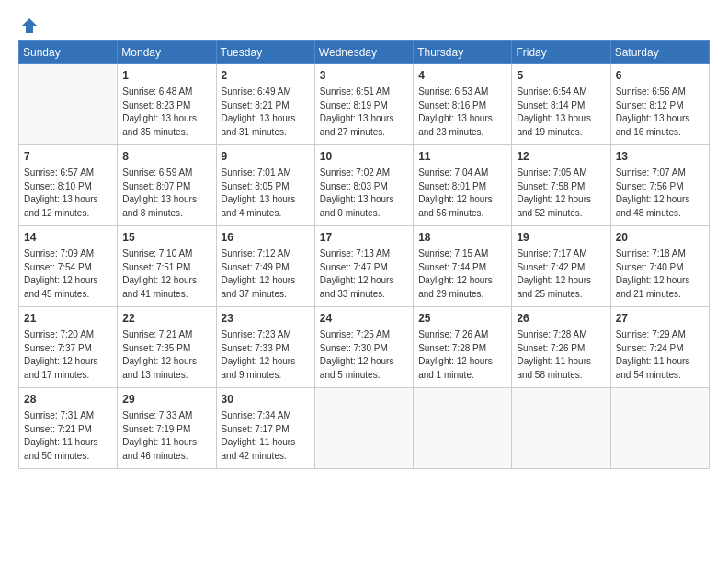 Image resolution: width=728 pixels, height=563 pixels. What do you see at coordinates (660, 318) in the screenshot?
I see `day-number: 27` at bounding box center [660, 318].